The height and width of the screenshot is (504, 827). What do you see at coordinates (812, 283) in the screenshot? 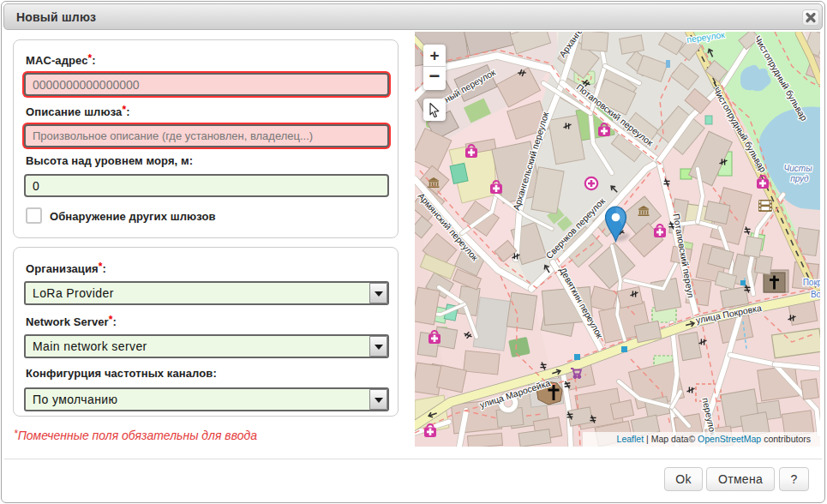
I see `svg-text: Покр` at bounding box center [812, 283].